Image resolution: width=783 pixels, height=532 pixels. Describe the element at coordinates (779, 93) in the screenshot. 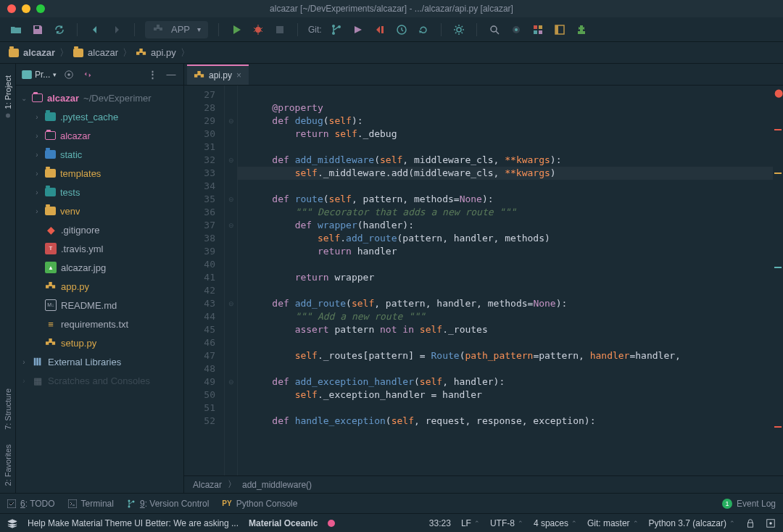

I see `error-indicator-icon: ⬤` at that location.